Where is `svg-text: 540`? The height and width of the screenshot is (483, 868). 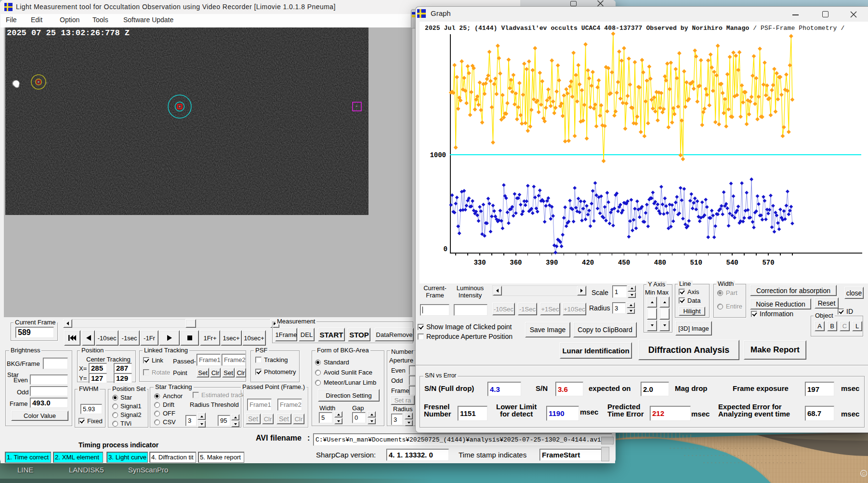 svg-text: 540 is located at coordinates (732, 263).